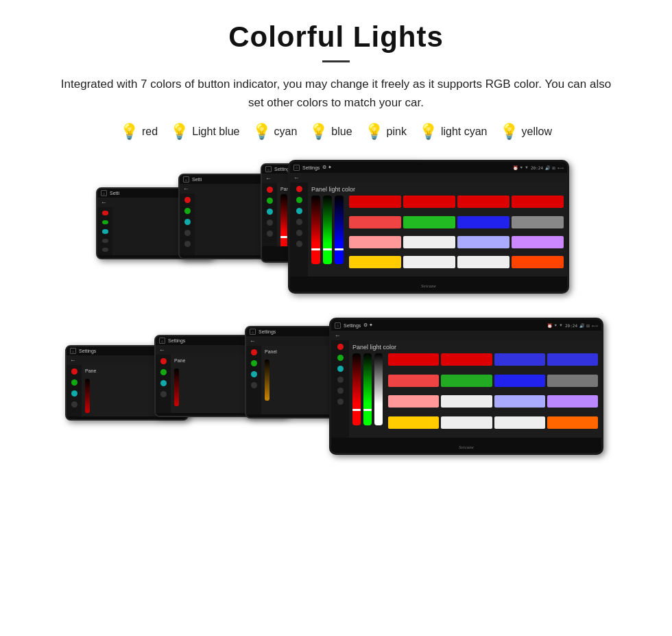 The height and width of the screenshot is (636, 672). Describe the element at coordinates (275, 132) in the screenshot. I see `color-item-cyan: 💡 cyan` at that location.